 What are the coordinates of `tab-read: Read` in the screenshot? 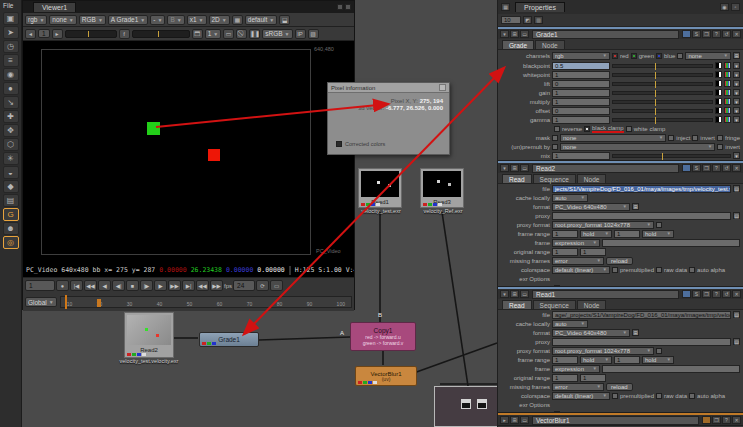 It's located at (517, 304).